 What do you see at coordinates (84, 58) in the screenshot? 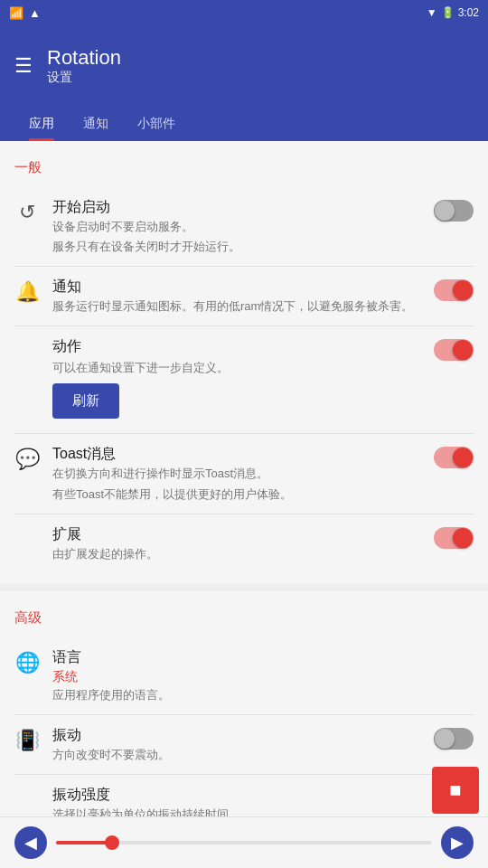
I see `app-title: Rotation` at bounding box center [84, 58].